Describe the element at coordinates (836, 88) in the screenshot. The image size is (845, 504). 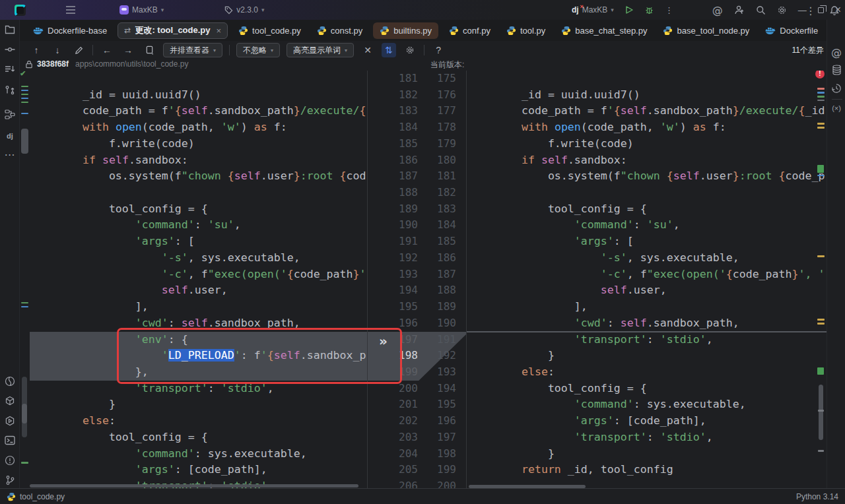
I see `history-tool-icon` at that location.